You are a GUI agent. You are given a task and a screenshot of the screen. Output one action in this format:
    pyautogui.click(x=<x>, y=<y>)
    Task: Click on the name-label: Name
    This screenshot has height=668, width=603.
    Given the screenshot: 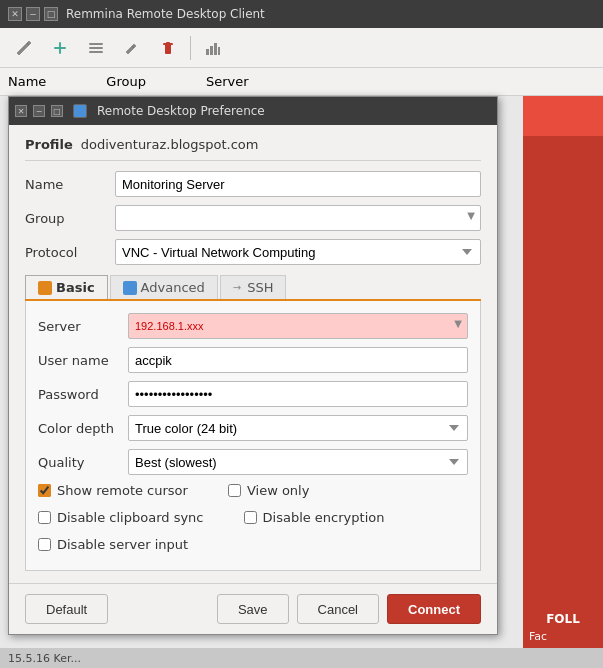 What is the action you would take?
    pyautogui.click(x=70, y=184)
    